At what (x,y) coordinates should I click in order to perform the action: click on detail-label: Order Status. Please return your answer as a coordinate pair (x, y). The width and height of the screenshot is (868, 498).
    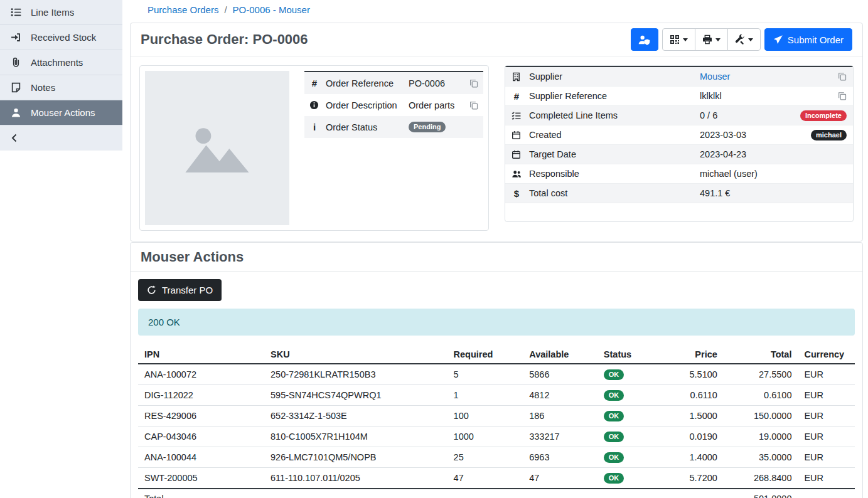
    Looking at the image, I should click on (367, 127).